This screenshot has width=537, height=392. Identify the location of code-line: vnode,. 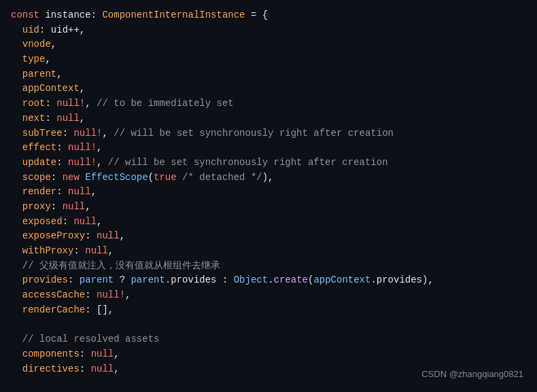
(268, 45).